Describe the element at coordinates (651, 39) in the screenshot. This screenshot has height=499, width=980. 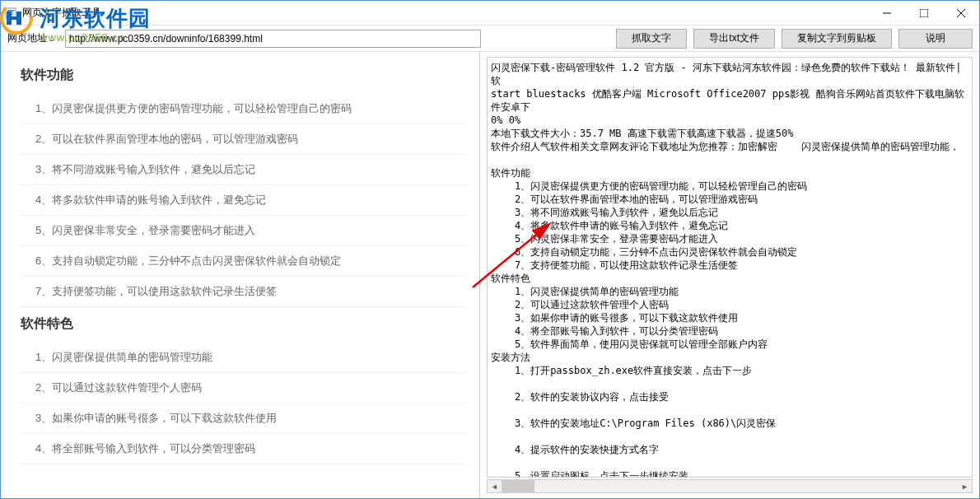
I see `grab-text-button: 抓取文字` at that location.